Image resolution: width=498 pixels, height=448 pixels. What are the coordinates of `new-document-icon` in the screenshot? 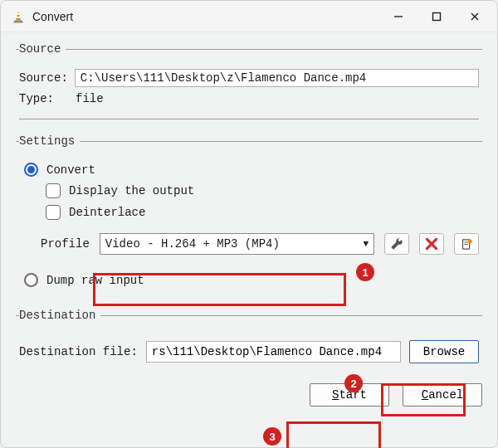 It's located at (466, 244).